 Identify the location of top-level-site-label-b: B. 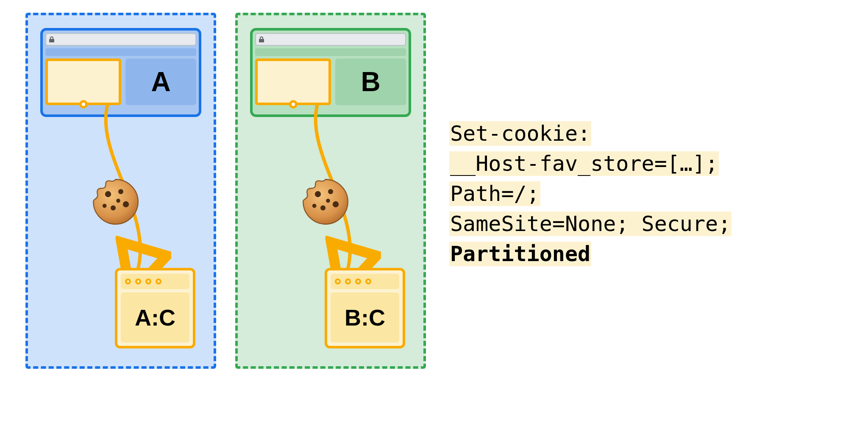
(370, 82).